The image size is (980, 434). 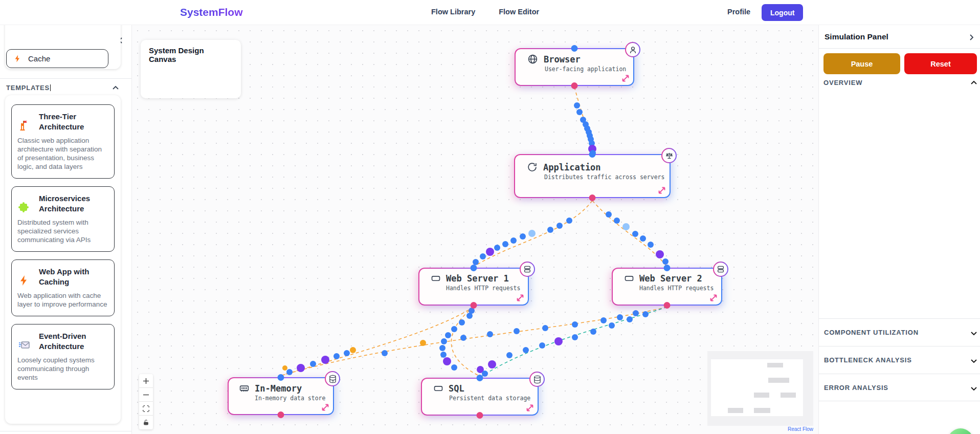 What do you see at coordinates (633, 50) in the screenshot?
I see `user-icon` at bounding box center [633, 50].